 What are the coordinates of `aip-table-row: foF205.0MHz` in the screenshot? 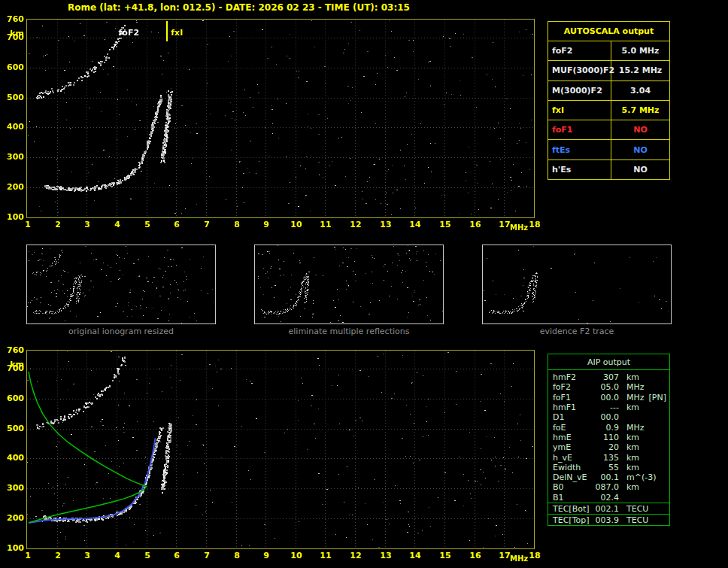 It's located at (609, 387).